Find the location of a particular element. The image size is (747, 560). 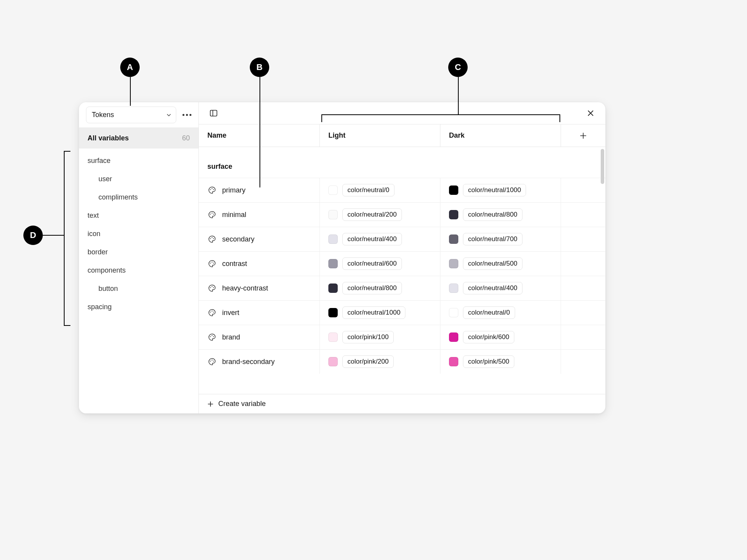

annotation-c-line is located at coordinates (458, 96).